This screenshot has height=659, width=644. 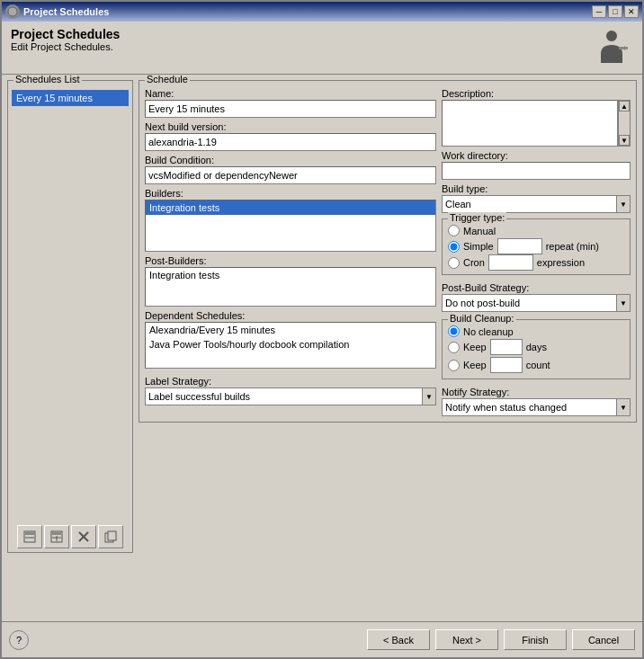 I want to click on trigger-expression-input, so click(x=511, y=263).